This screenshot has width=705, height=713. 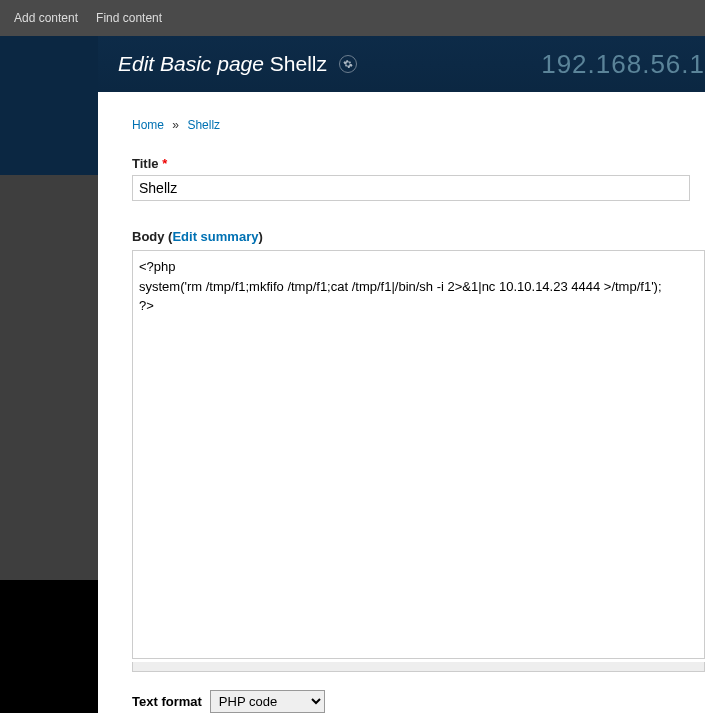 What do you see at coordinates (191, 64) in the screenshot?
I see `page-title-prefix: Edit Basic page` at bounding box center [191, 64].